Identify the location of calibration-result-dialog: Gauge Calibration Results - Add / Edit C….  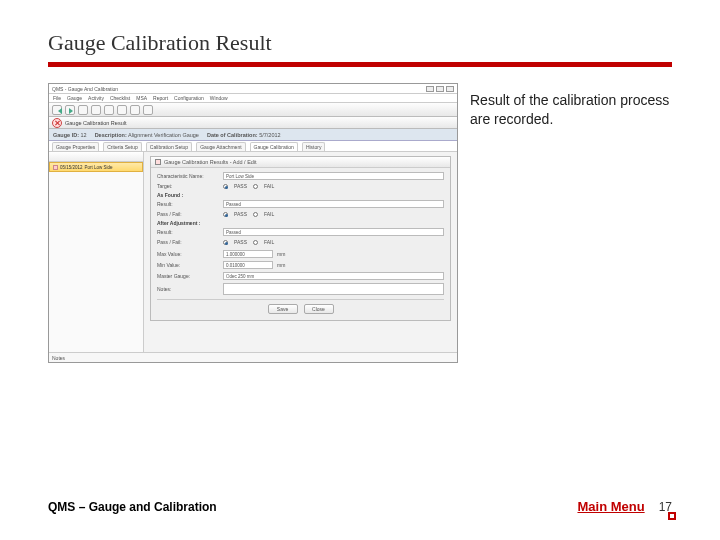
(300, 238).